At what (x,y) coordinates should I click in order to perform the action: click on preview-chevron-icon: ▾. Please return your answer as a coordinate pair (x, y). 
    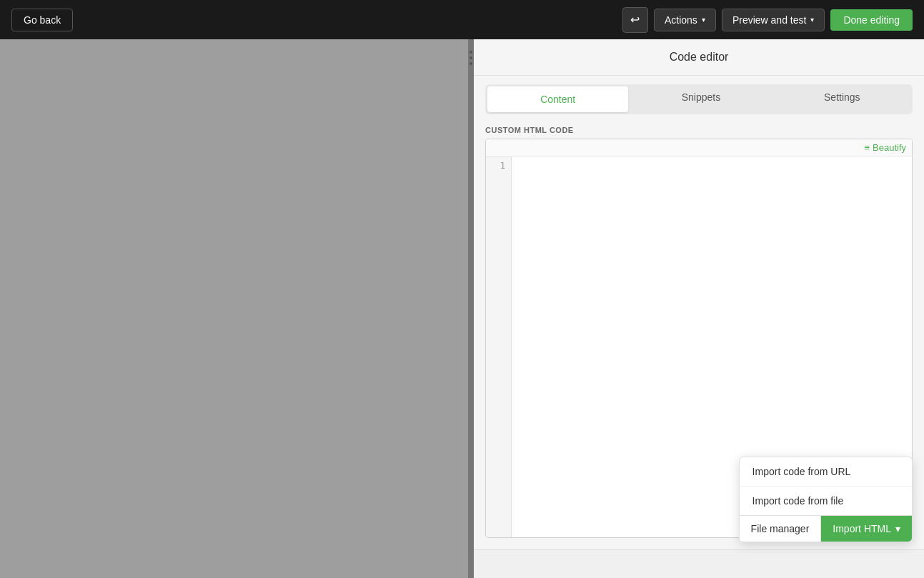
    Looking at the image, I should click on (812, 20).